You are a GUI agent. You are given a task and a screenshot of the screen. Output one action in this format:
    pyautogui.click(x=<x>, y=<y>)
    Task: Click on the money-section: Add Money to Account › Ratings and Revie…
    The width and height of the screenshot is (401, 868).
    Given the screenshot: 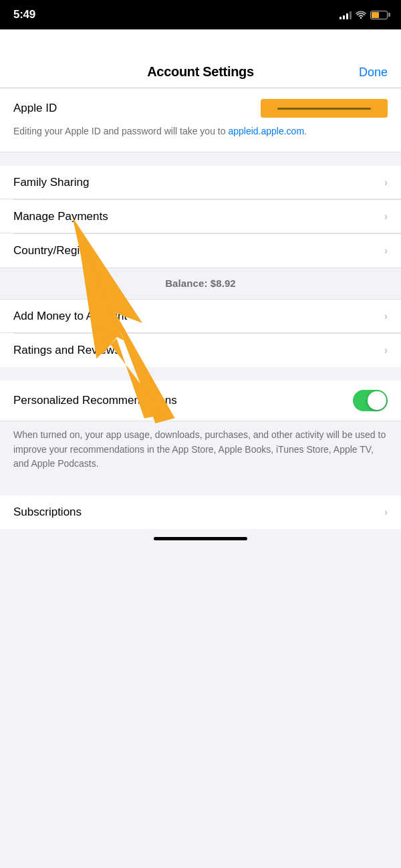 What is the action you would take?
    pyautogui.click(x=200, y=333)
    